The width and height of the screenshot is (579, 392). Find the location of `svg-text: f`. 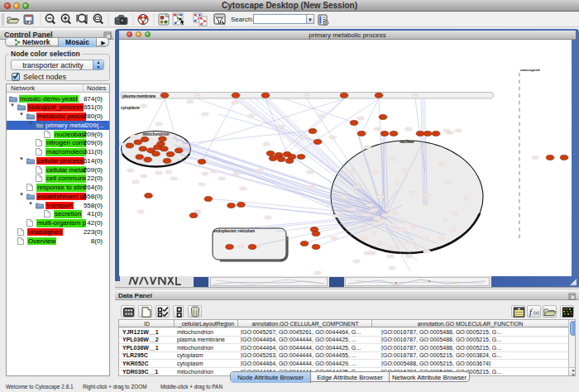

svg-text: f is located at coordinates (531, 313).